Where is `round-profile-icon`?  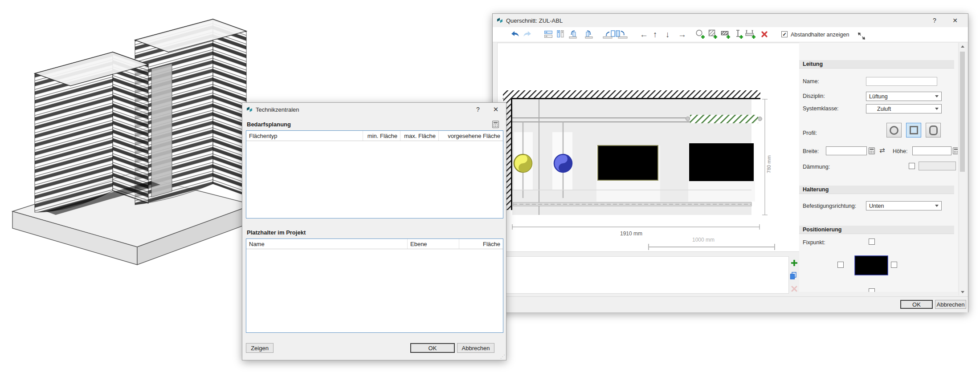 round-profile-icon is located at coordinates (894, 130).